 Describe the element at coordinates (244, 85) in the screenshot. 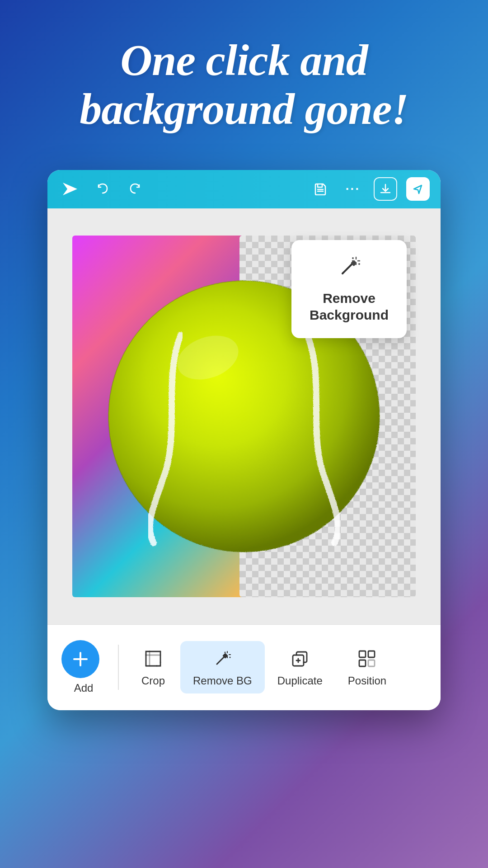

I see `hero-heading: One click and background gone!` at that location.